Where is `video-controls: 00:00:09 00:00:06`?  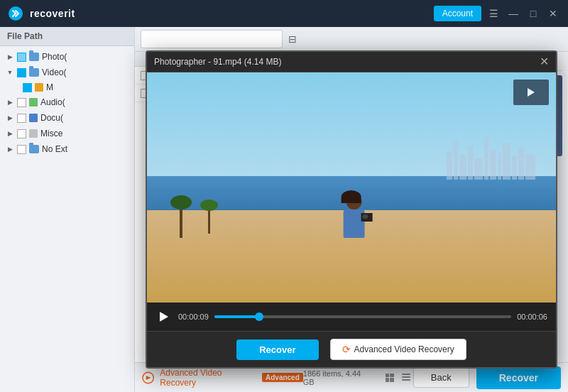
video-controls: 00:00:09 00:00:06 is located at coordinates (351, 317).